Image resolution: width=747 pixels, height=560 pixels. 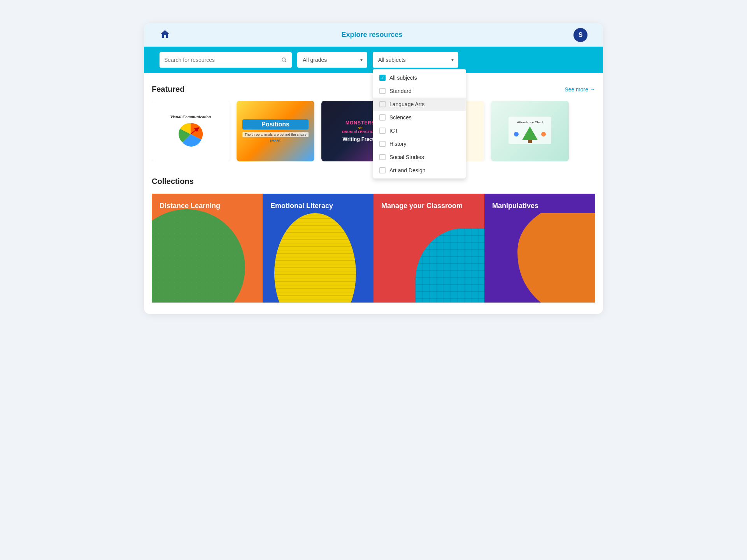 I want to click on positions-subtitle: The three animals are behind the chairs, so click(x=275, y=135).